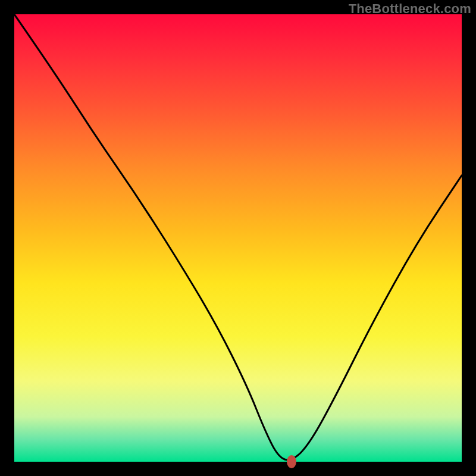 Image resolution: width=476 pixels, height=476 pixels. What do you see at coordinates (292, 462) in the screenshot?
I see `optimum-marker` at bounding box center [292, 462].